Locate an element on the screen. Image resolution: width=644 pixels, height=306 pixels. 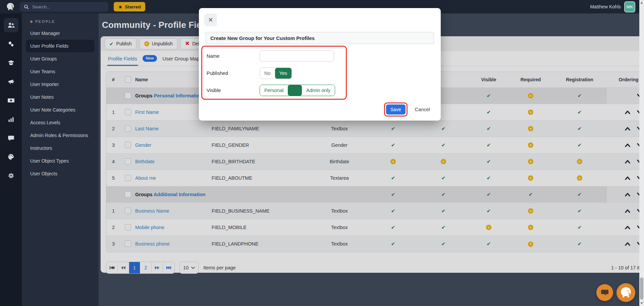
published-option-yes: Yes is located at coordinates (283, 73).